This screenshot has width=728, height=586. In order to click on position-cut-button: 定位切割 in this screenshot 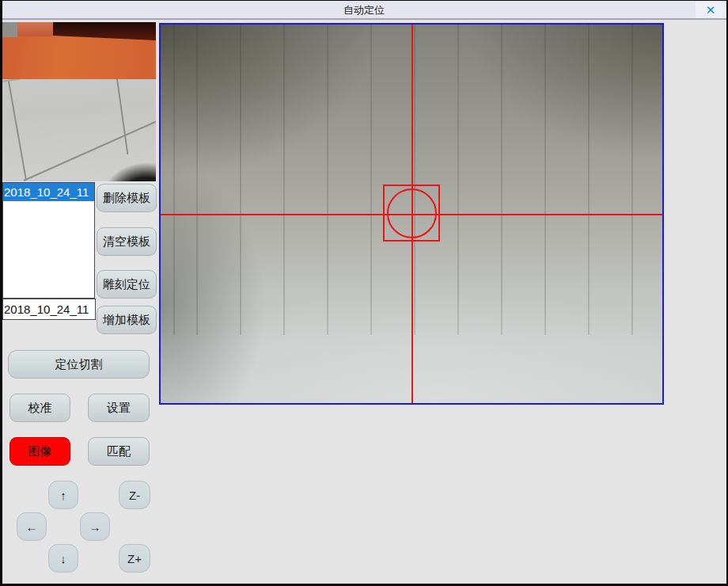, I will do `click(79, 364)`.